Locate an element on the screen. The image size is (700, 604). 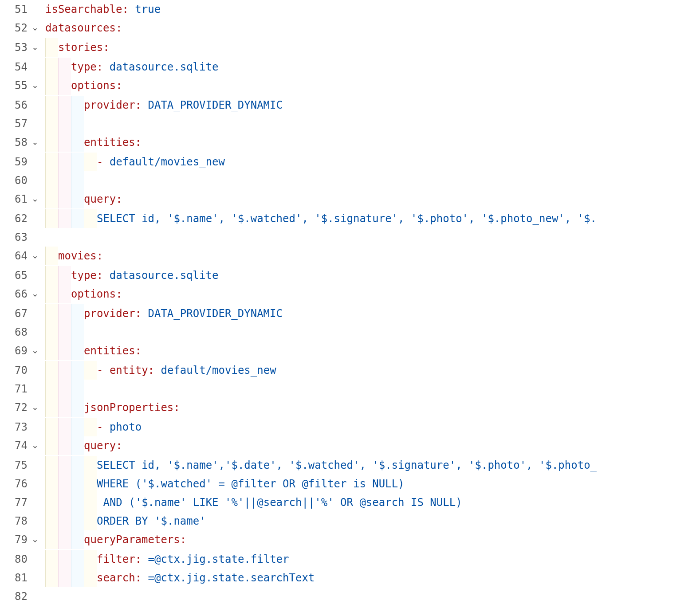
line-number: 57 is located at coordinates (16, 124).